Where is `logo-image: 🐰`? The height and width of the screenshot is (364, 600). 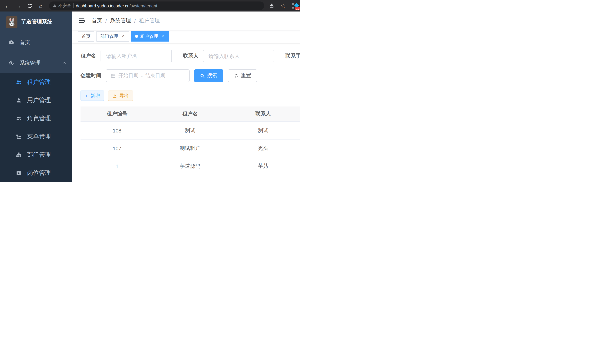 logo-image: 🐰 is located at coordinates (12, 22).